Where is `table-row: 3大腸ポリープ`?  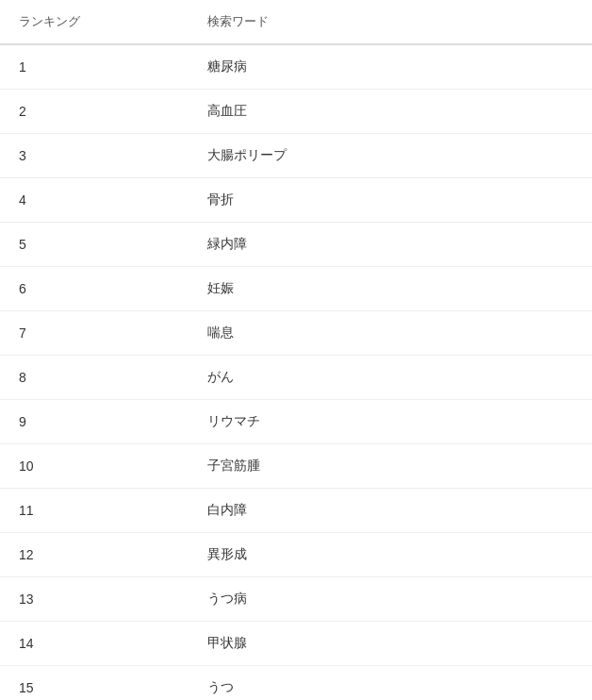
table-row: 3大腸ポリープ is located at coordinates (296, 157).